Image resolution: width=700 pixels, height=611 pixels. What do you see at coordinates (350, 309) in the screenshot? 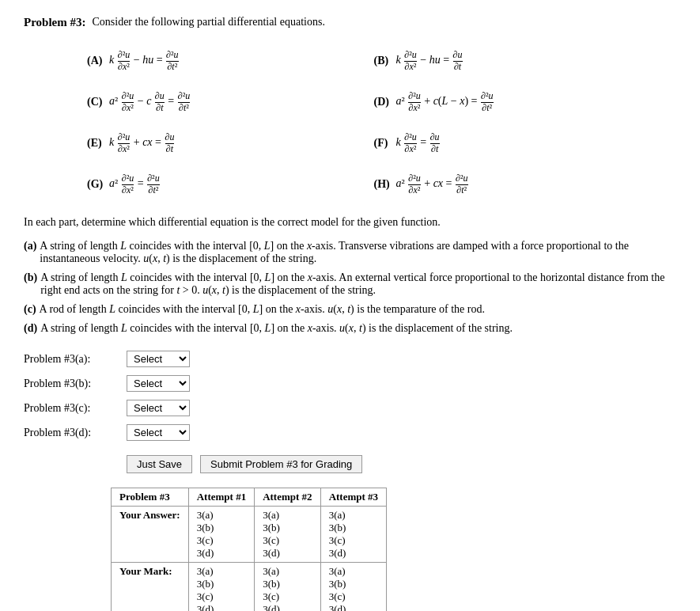
I see `part-c: (c) A rod of length L coincides with the…` at bounding box center [350, 309].